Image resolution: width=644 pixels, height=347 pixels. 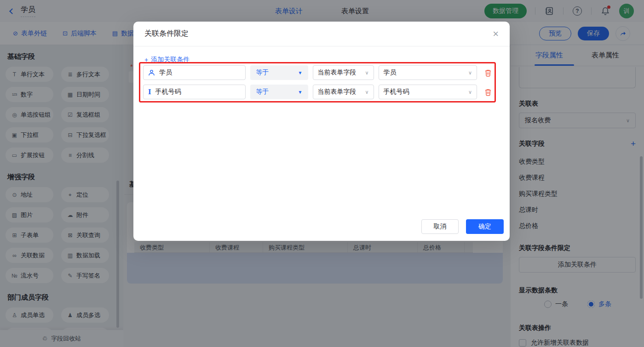 I want to click on modal-title: 关联条件限定, so click(x=167, y=34).